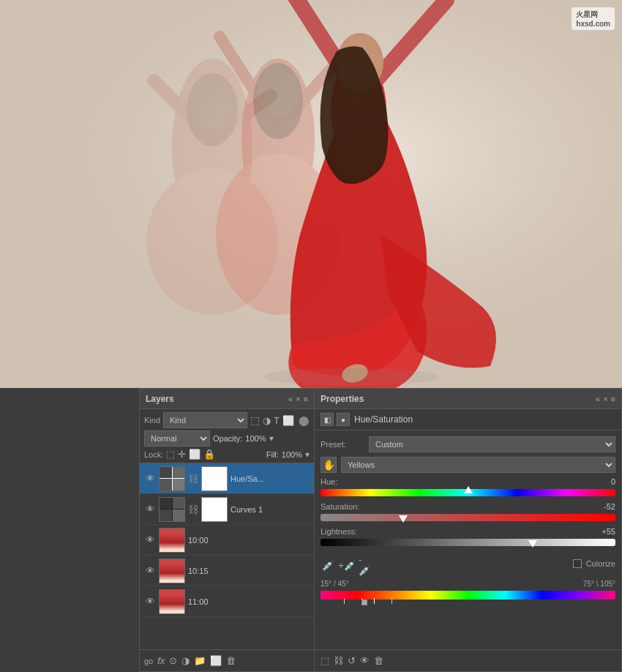  Describe the element at coordinates (227, 436) in the screenshot. I see `layers-toolbar: Kind Kind ⬚ ◑ T ⬜ ⬤ Normal Multiply Scre…` at that location.